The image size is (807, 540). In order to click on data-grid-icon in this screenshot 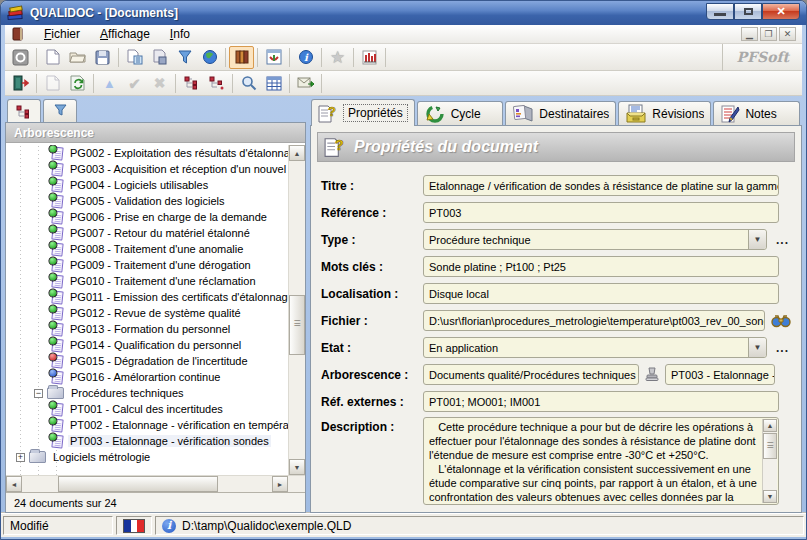, I will do `click(274, 84)`.